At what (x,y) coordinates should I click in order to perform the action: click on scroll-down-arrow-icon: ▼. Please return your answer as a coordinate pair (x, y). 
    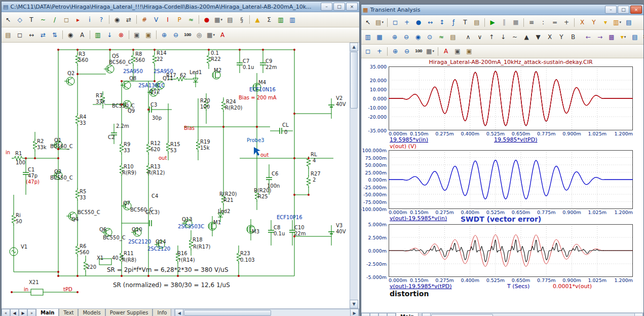
    Looking at the image, I should click on (354, 304).